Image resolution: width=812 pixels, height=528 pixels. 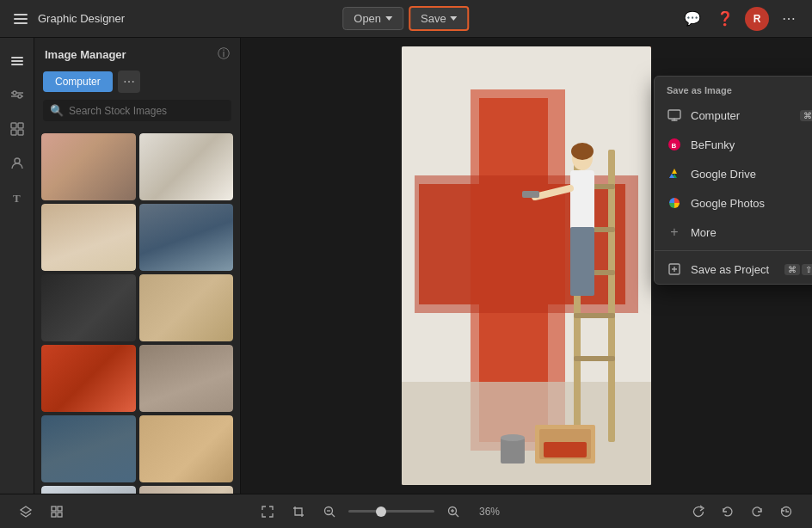 What do you see at coordinates (406, 19) in the screenshot?
I see `topbar: Graphic Designer Open Save 💬 ❓ R ⋯` at bounding box center [406, 19].